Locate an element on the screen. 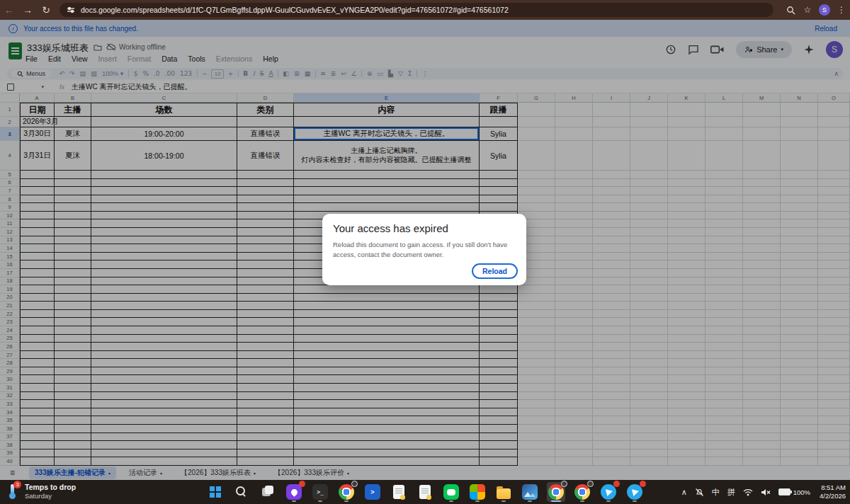 The height and width of the screenshot is (504, 850). browser-profile-avatar: S is located at coordinates (824, 10).